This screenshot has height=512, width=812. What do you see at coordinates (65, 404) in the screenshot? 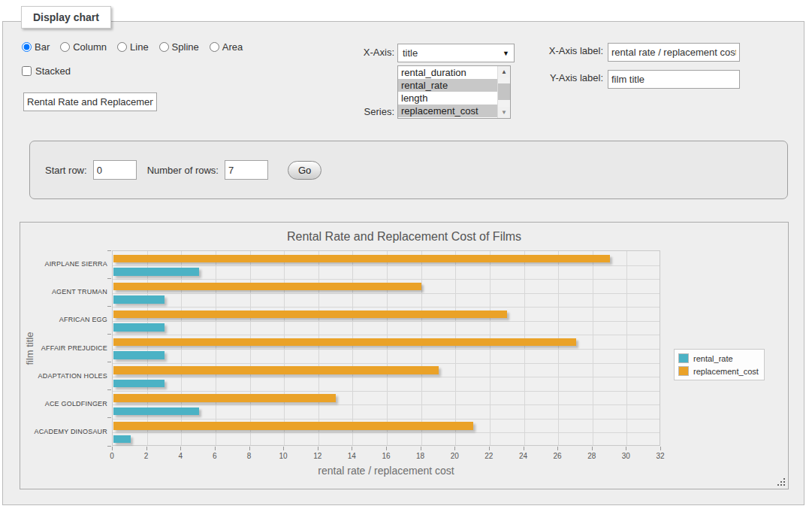
I see `y-tick-label: ACE GOLDFINGER` at bounding box center [65, 404].